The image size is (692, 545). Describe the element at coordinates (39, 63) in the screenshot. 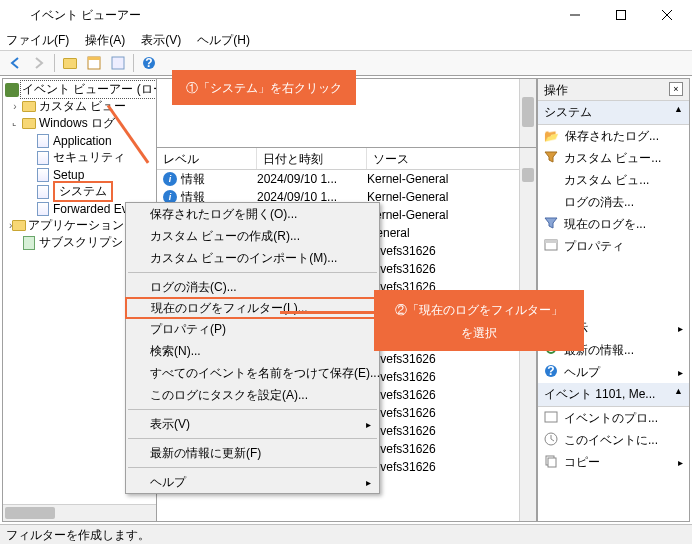

I see `forward-button` at that location.